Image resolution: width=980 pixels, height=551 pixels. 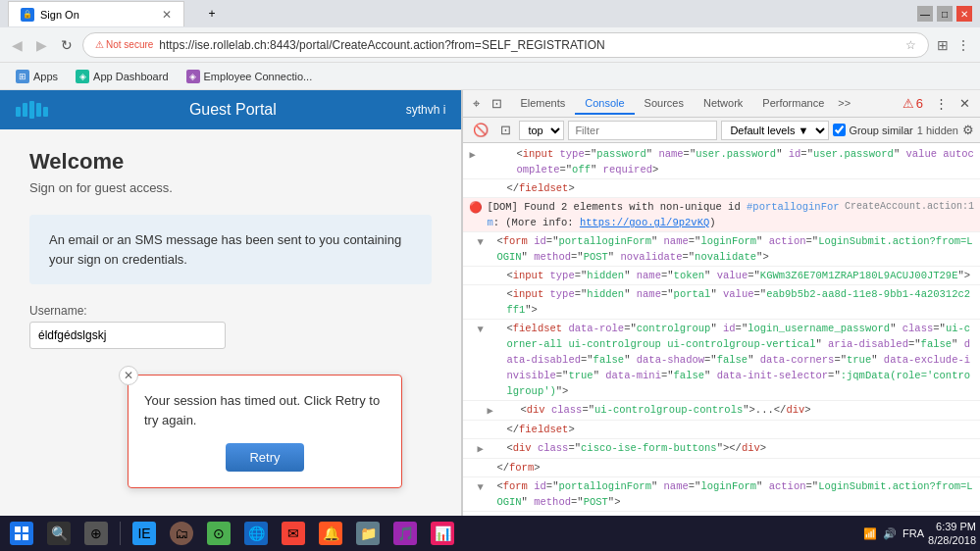 What do you see at coordinates (265, 457) in the screenshot?
I see `retry-button: Retry` at bounding box center [265, 457].